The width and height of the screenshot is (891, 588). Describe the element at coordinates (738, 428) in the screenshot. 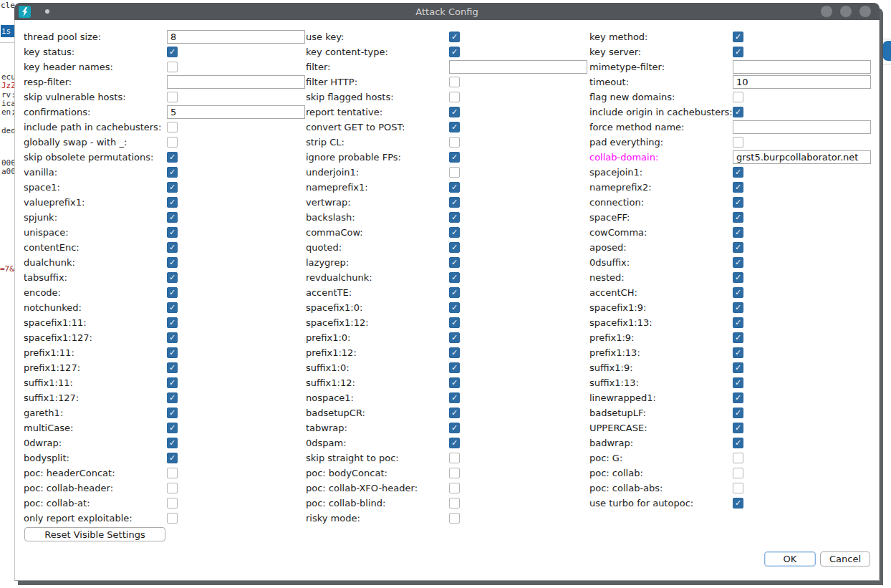

I see `checkbox-uppercase: ✓` at that location.